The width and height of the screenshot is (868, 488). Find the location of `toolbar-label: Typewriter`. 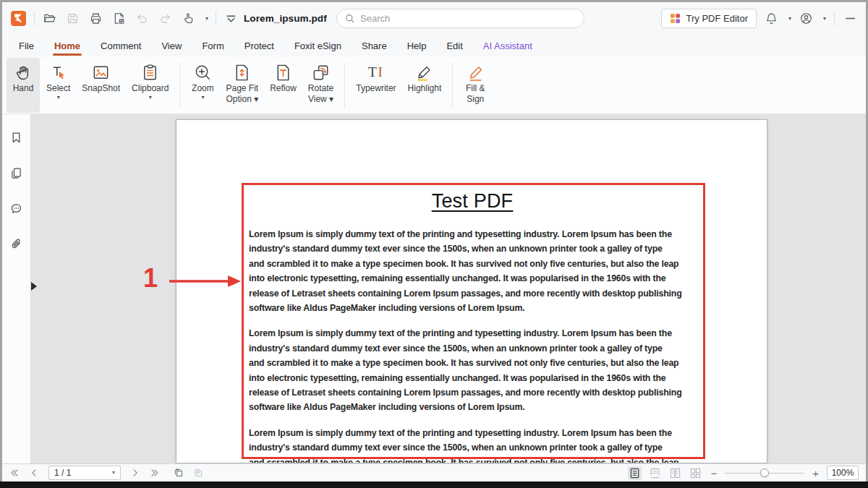

toolbar-label: Typewriter is located at coordinates (376, 88).